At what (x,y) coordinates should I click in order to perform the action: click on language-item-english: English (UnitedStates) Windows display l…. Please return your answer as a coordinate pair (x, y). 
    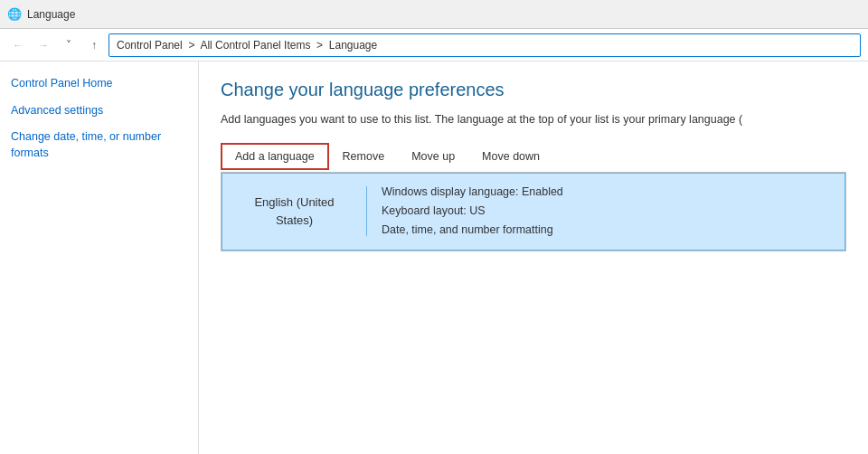
    Looking at the image, I should click on (533, 212).